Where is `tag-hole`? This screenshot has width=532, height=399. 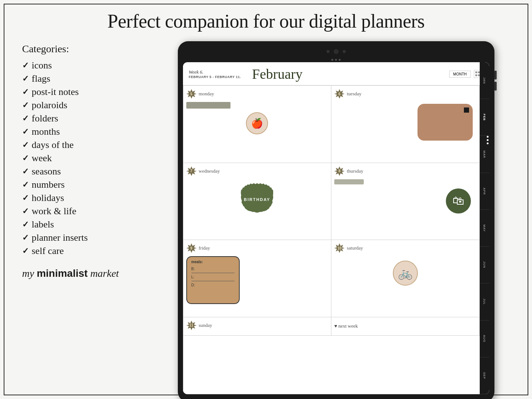 tag-hole is located at coordinates (466, 110).